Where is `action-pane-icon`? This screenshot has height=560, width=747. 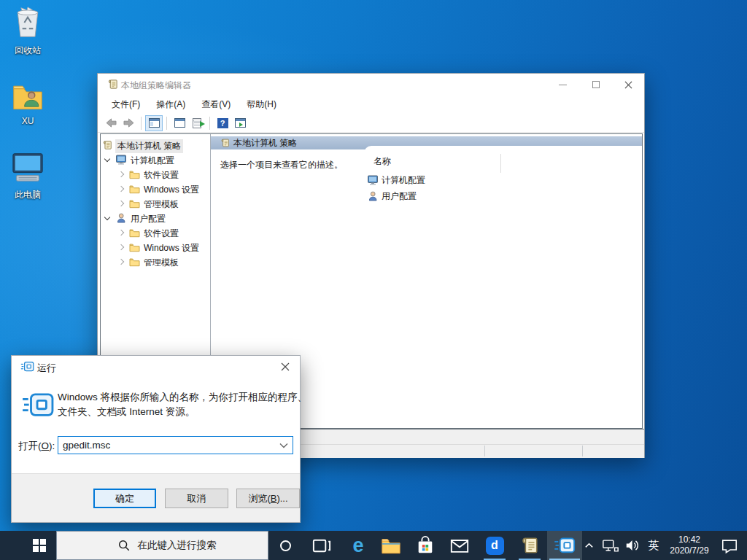
action-pane-icon is located at coordinates (241, 122).